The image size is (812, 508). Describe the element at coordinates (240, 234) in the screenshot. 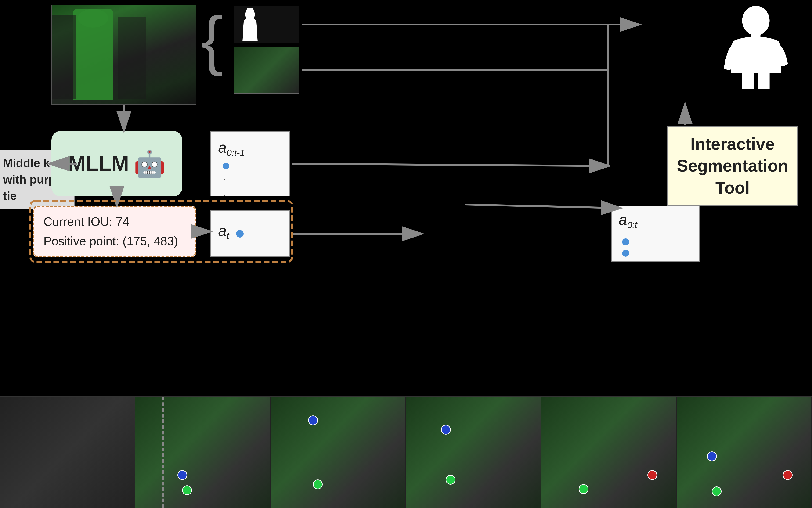

I see `action-at-dot` at that location.